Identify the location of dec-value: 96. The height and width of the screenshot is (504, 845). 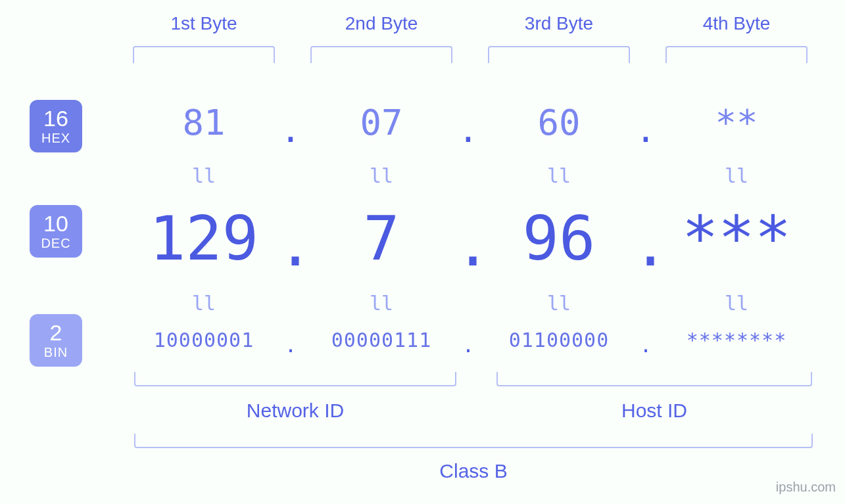
(559, 239).